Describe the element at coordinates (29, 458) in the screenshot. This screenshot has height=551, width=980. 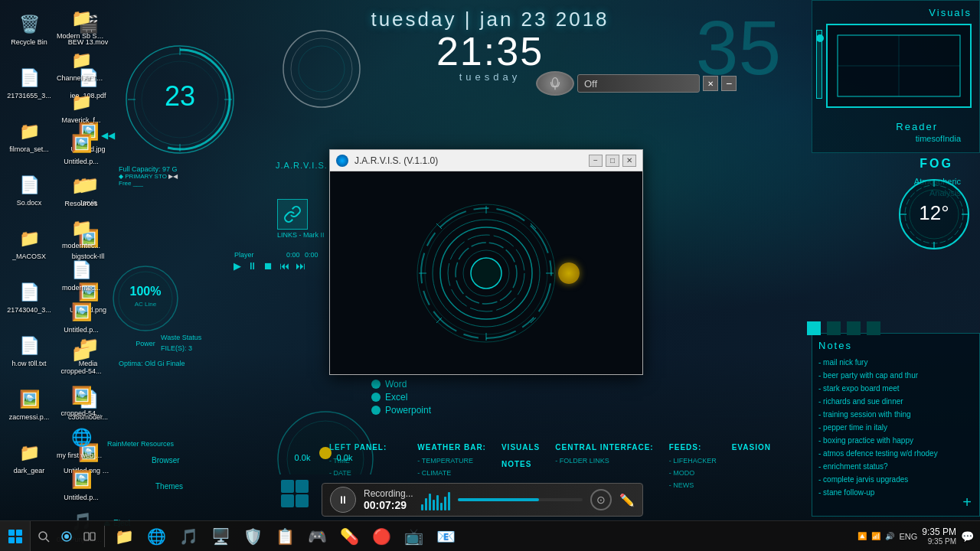
I see `icon-darkgear: 📁 dark_gear` at that location.